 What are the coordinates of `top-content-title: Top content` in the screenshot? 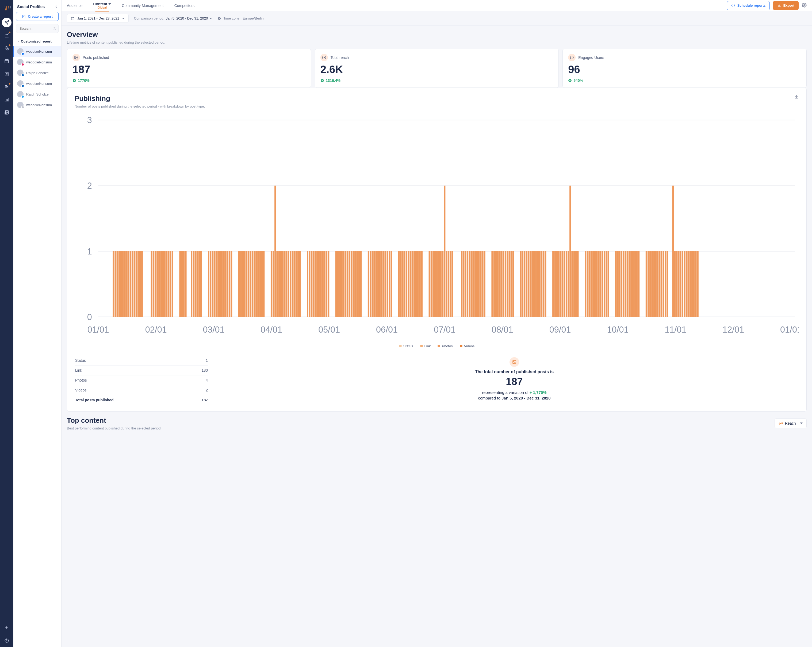 It's located at (114, 421).